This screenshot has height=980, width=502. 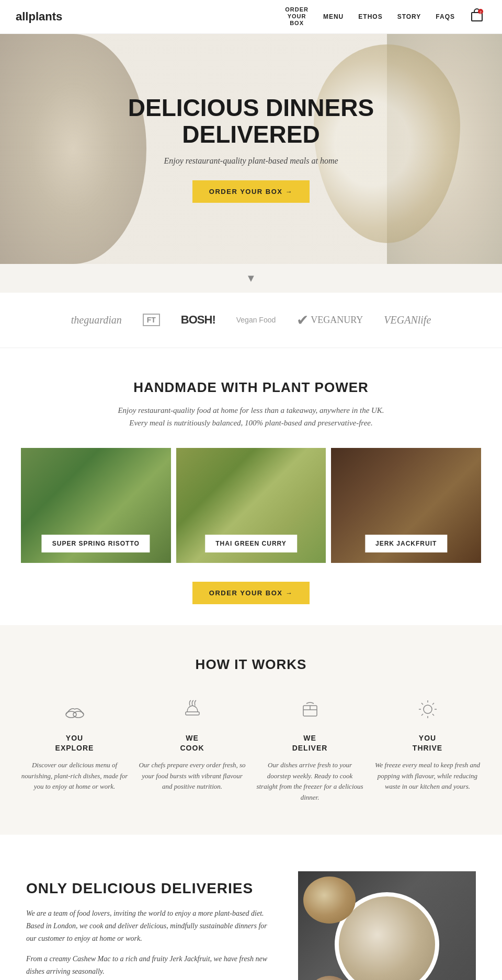 I want to click on meal-card-jackfruit: JERK JACKFRUIT, so click(x=406, y=505).